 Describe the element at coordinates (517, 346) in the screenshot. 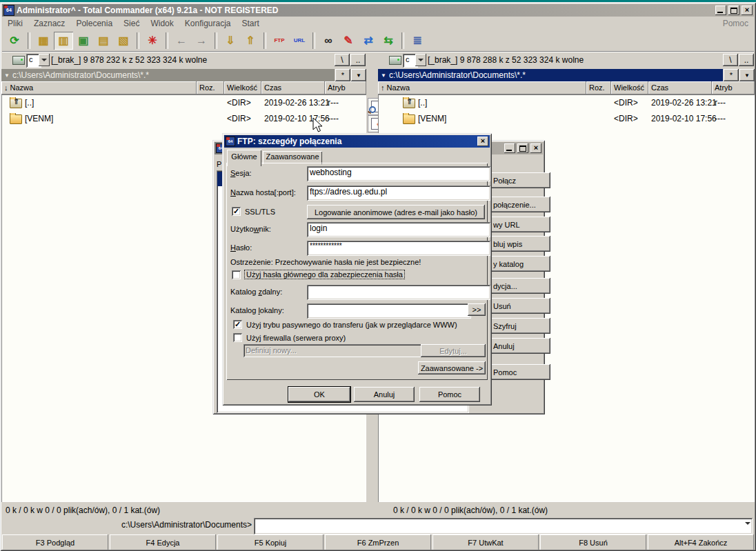

I see `ftp-connect-button-9: Anuluj` at that location.